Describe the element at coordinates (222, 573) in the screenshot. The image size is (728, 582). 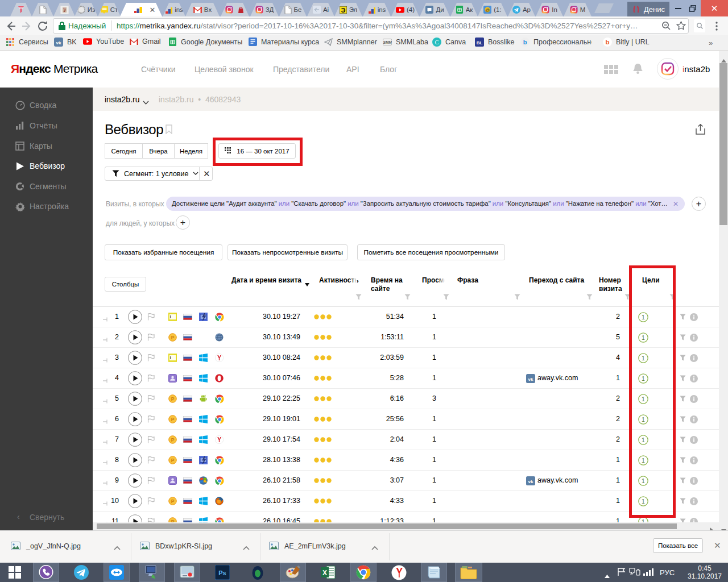
I see `svg-text: Ps` at that location.